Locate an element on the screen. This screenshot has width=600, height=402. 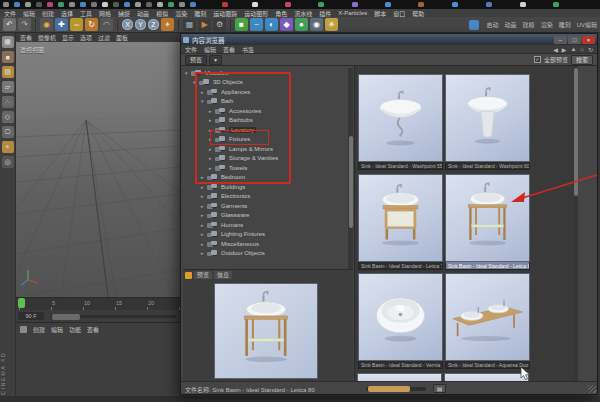
side-tool-undo-history: ▦ is located at coordinates (8, 42).